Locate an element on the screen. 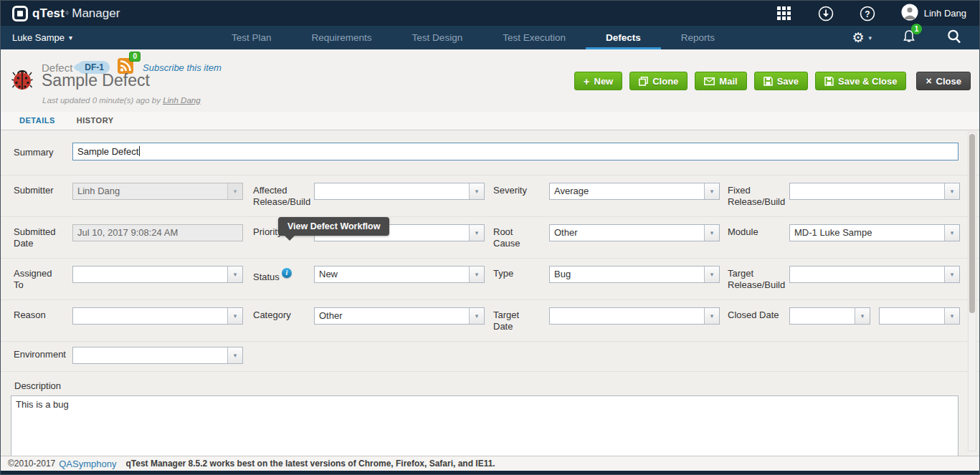 This screenshot has width=980, height=475. fixed-release-select: ▾ is located at coordinates (875, 191).